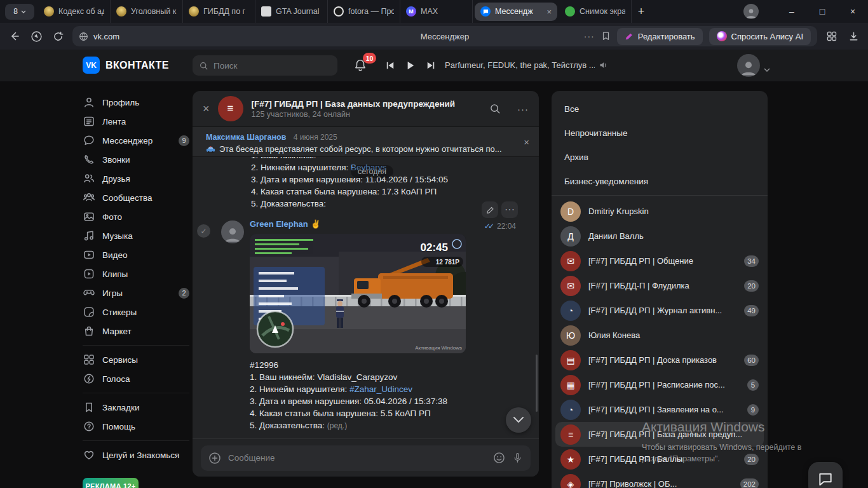 The height and width of the screenshot is (488, 868). Describe the element at coordinates (265, 65) in the screenshot. I see `search-input: Поиск` at that location.